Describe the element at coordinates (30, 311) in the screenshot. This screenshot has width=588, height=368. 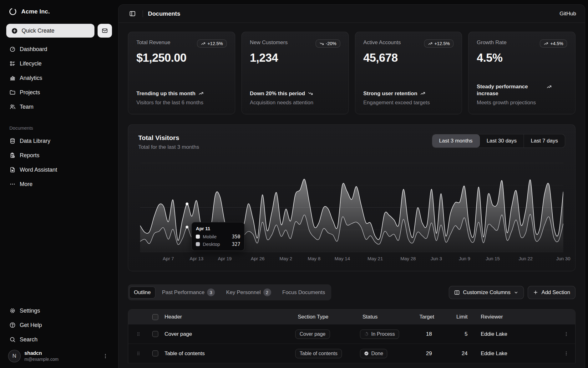
I see `sidebar-item-label: Settings` at that location.